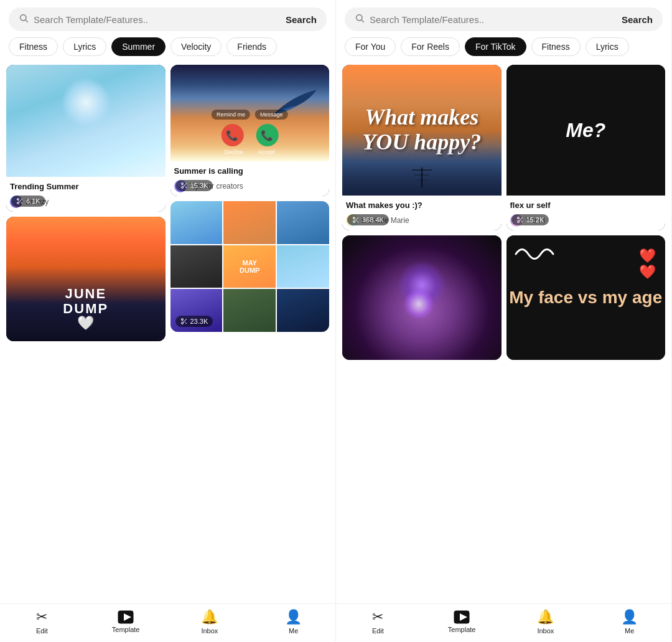 This screenshot has width=672, height=642. Describe the element at coordinates (251, 47) in the screenshot. I see `chip-friends-left: Friends` at that location.